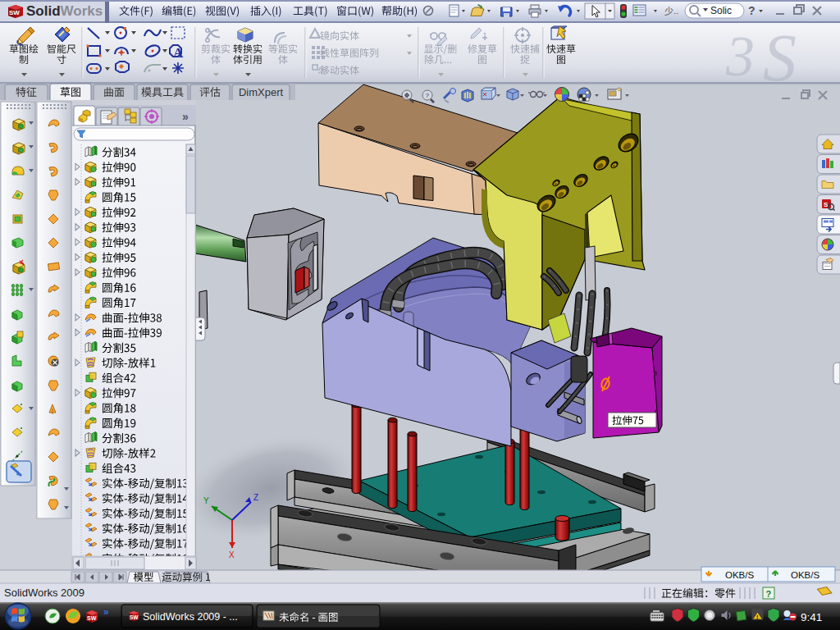 The image size is (840, 630). What do you see at coordinates (207, 500) in the screenshot?
I see `svg-text: Y` at bounding box center [207, 500].